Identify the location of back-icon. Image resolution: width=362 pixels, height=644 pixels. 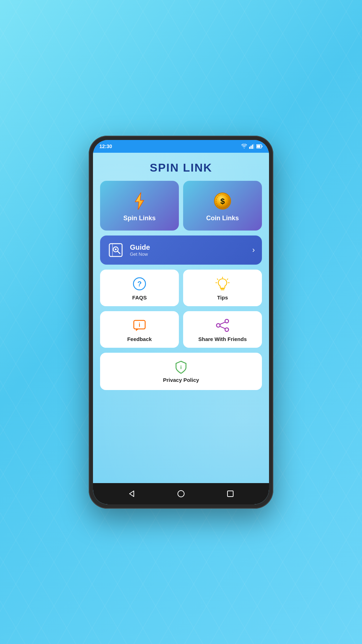
(132, 494).